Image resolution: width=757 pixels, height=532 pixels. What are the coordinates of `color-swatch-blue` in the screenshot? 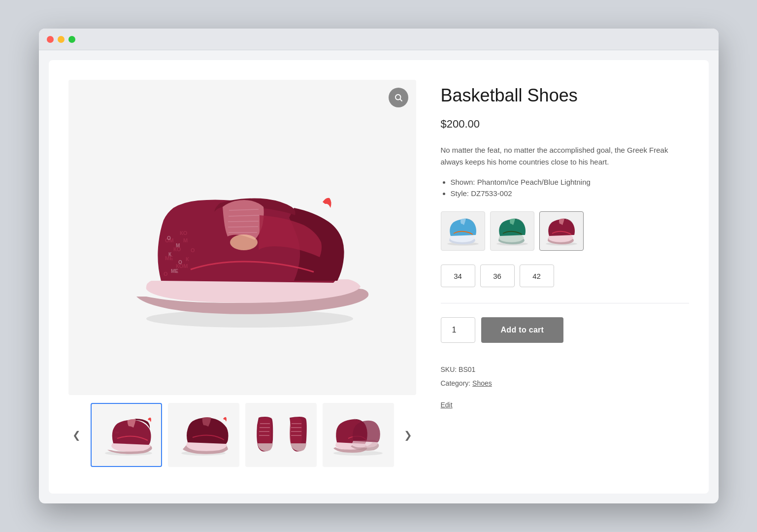 It's located at (463, 231).